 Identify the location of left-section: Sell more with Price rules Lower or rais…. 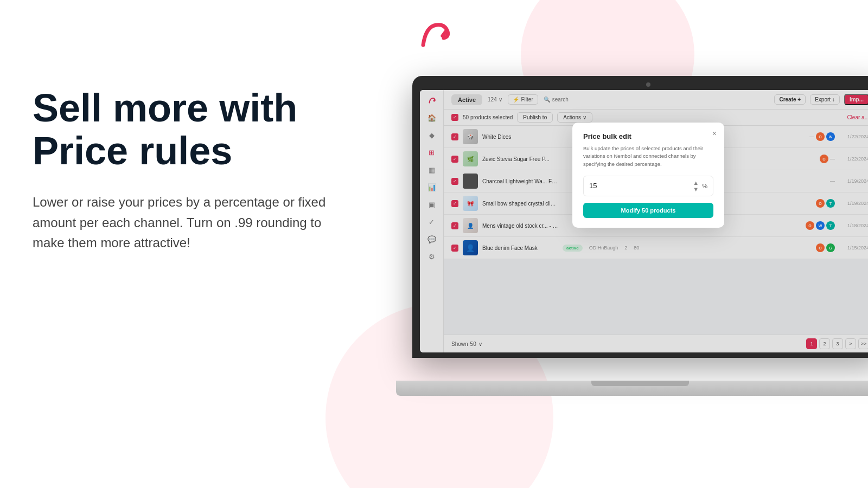
(184, 170).